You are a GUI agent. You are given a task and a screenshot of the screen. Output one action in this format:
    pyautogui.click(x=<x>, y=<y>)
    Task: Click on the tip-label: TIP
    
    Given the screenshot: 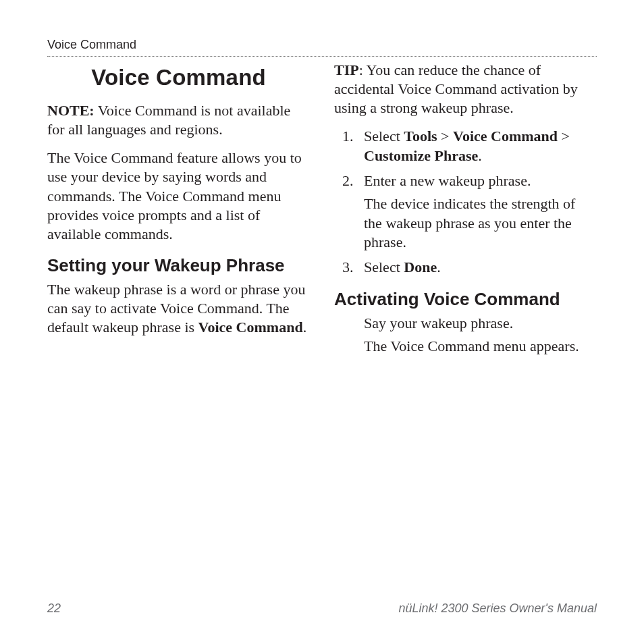 What is the action you would take?
    pyautogui.click(x=347, y=70)
    